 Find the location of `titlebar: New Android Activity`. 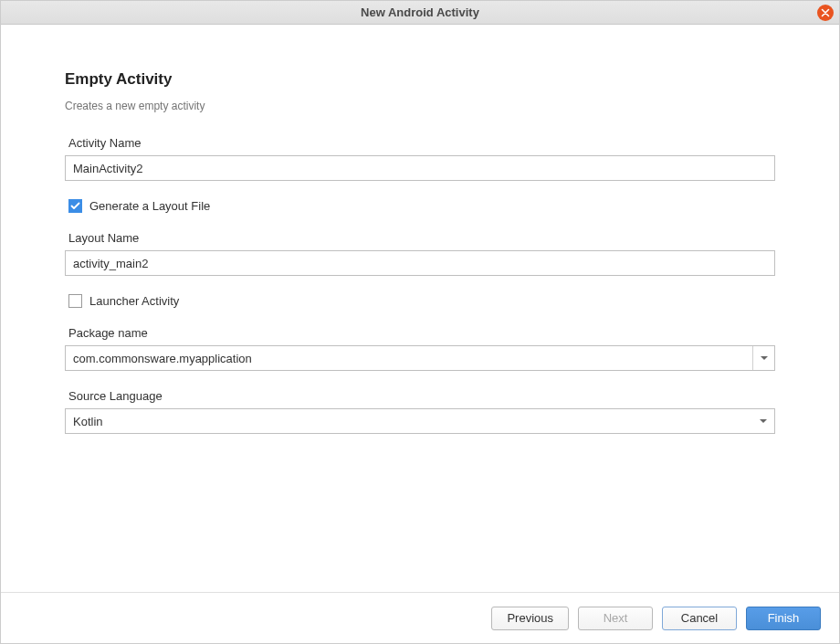

titlebar: New Android Activity is located at coordinates (420, 13).